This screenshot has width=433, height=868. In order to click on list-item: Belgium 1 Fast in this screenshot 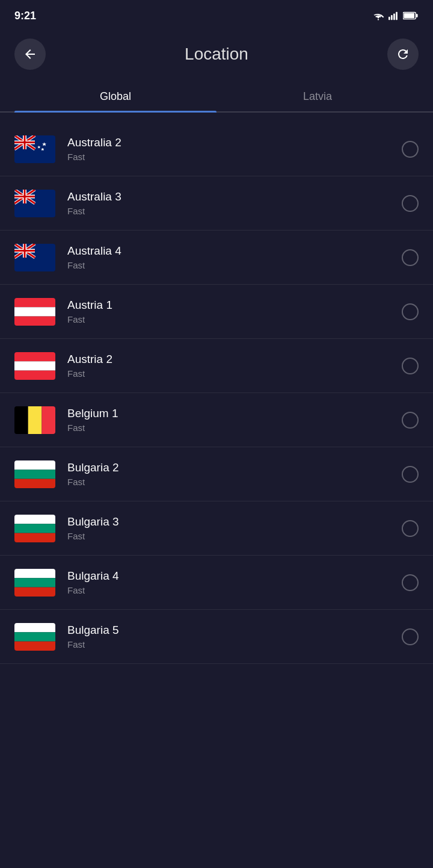, I will do `click(216, 420)`.